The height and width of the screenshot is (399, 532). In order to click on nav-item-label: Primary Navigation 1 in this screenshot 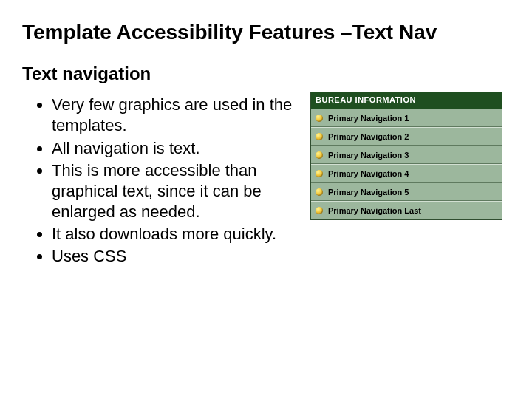, I will do `click(368, 118)`.